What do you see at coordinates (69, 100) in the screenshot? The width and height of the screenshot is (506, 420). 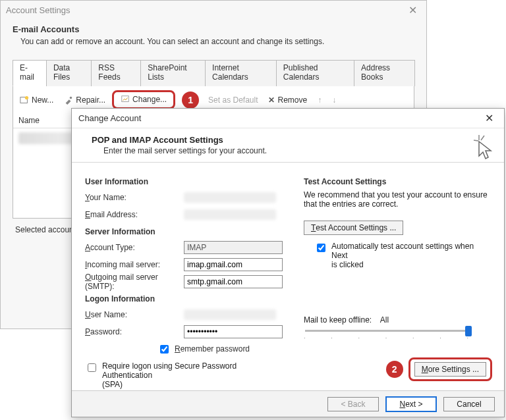 I see `repair-icon` at bounding box center [69, 100].